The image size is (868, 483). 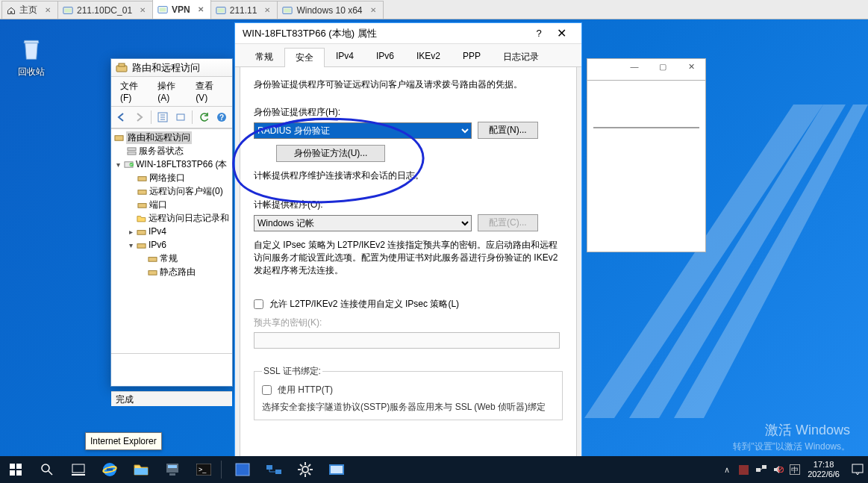 What do you see at coordinates (31, 57) in the screenshot?
I see `desktop-icon-recycle-bin: 回收站` at bounding box center [31, 57].